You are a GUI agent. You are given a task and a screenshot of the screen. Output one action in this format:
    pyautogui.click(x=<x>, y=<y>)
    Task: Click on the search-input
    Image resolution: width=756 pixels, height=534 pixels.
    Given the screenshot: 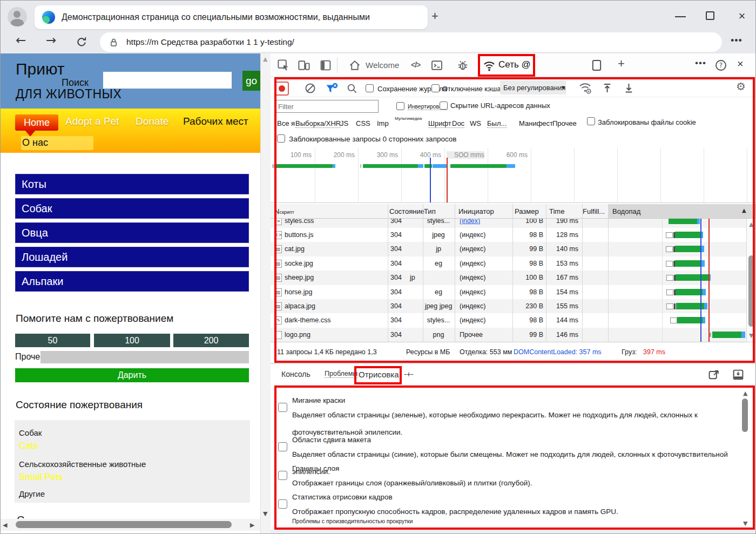 What is the action you would take?
    pyautogui.click(x=167, y=80)
    